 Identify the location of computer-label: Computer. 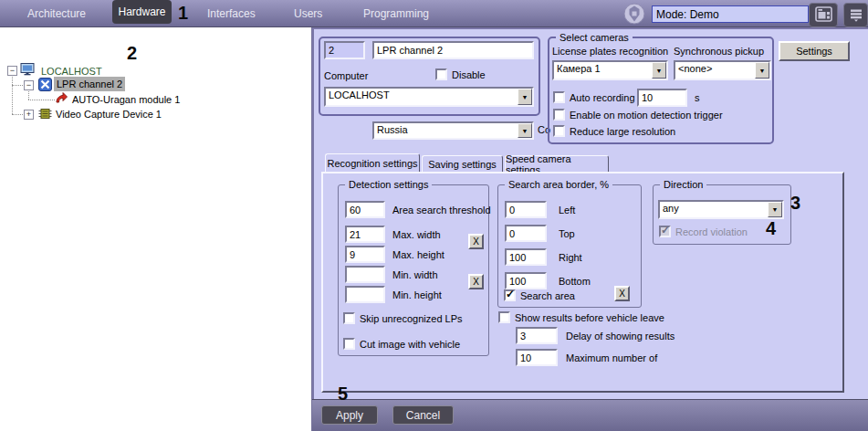
(346, 76).